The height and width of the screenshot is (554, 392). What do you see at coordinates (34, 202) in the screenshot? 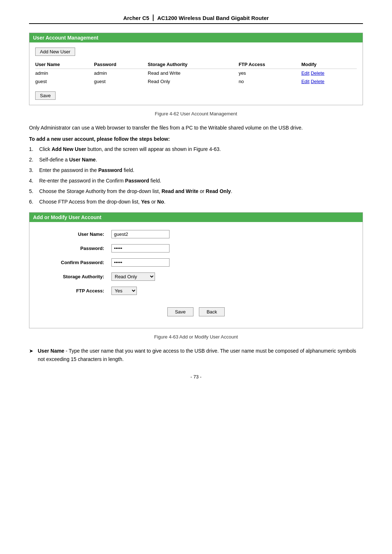
I see `step-number: 6.` at bounding box center [34, 202].